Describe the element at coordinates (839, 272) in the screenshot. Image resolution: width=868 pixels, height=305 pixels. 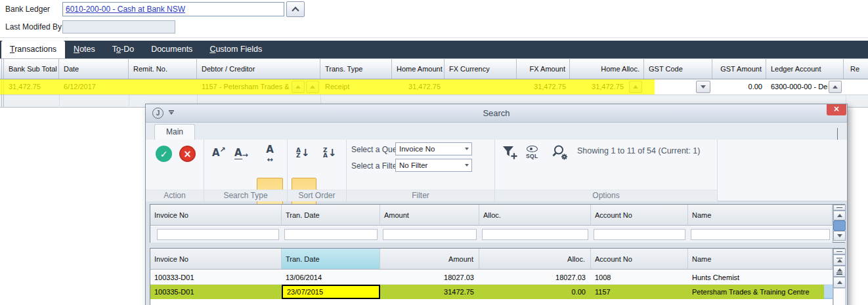
I see `scroll-page-up-icon` at that location.